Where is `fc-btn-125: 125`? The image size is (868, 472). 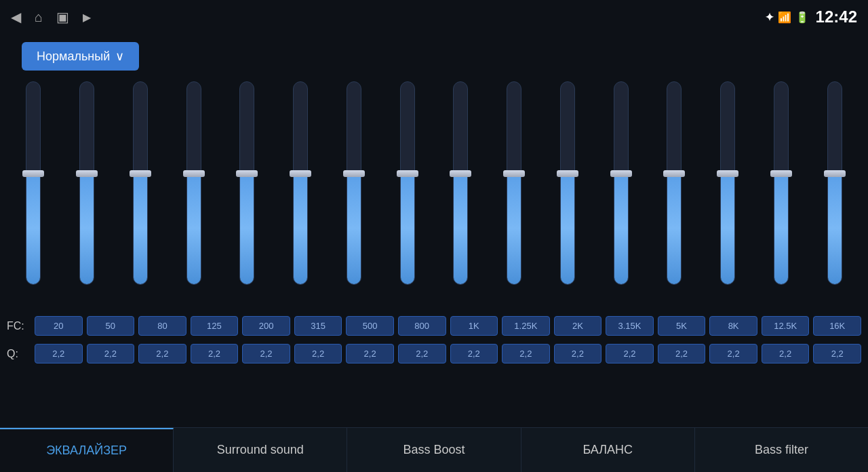 fc-btn-125: 125 is located at coordinates (214, 326).